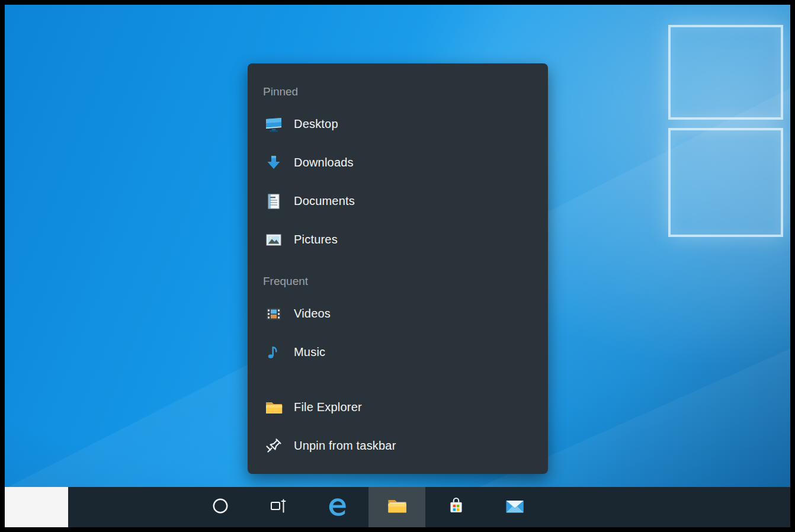 This screenshot has width=795, height=532. I want to click on jumplist-item-label: Desktop, so click(316, 124).